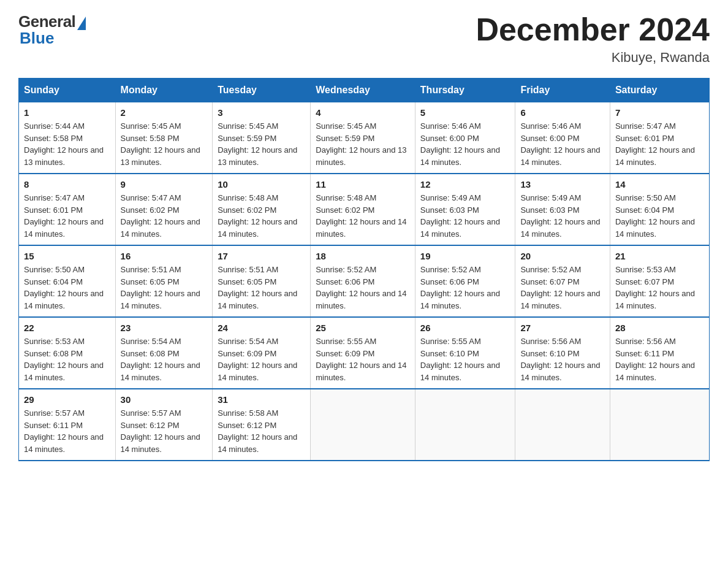 This screenshot has height=563, width=728. Describe the element at coordinates (659, 184) in the screenshot. I see `day-number: 14` at that location.